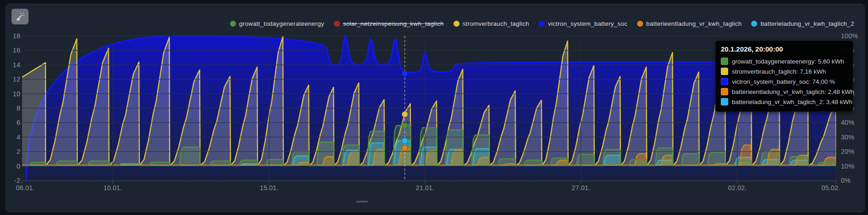  What do you see at coordinates (11, 65) in the screenshot?
I see `y-left-tick-label: 14` at bounding box center [11, 65].